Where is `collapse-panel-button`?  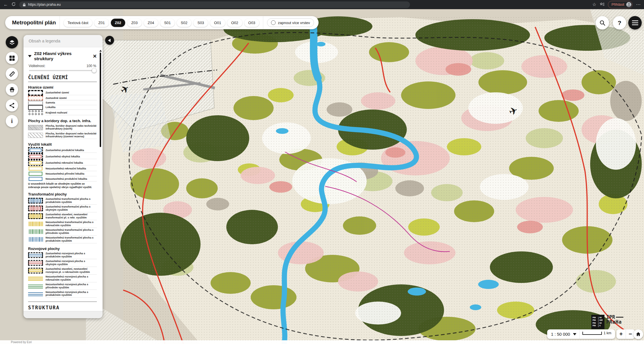 collapse-panel-button is located at coordinates (109, 40).